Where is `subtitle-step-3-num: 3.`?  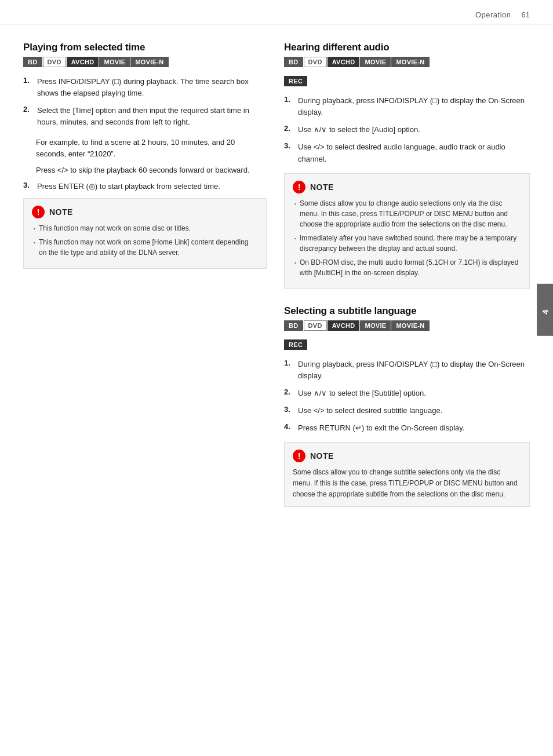 subtitle-step-3-num: 3. is located at coordinates (289, 411).